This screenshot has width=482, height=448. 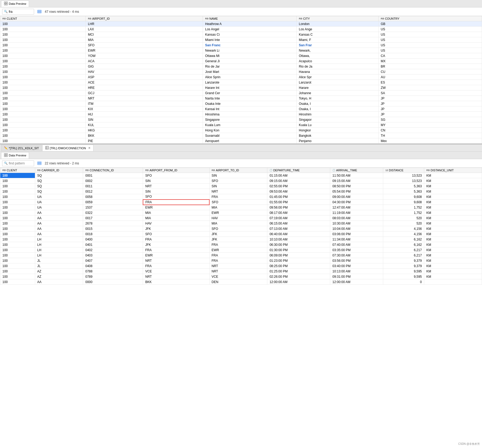 What do you see at coordinates (18, 12) in the screenshot?
I see `top-search-input-wrapper: 🔍` at bounding box center [18, 12].